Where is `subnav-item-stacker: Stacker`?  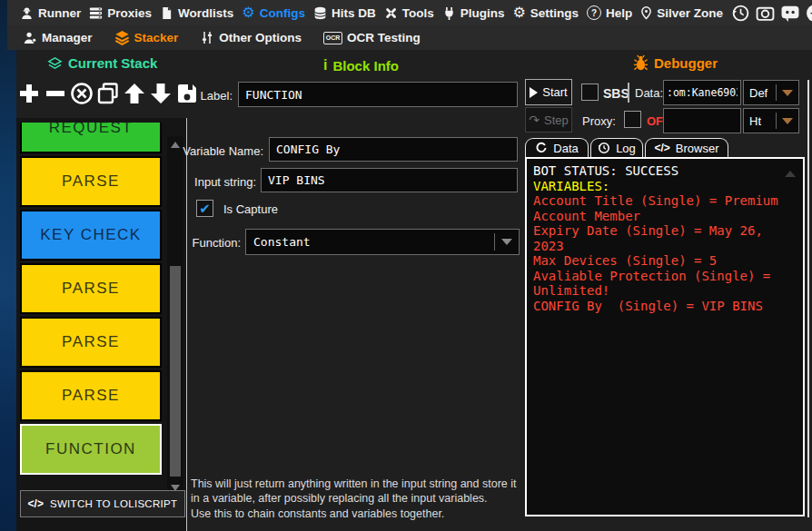
subnav-item-stacker: Stacker is located at coordinates (147, 38).